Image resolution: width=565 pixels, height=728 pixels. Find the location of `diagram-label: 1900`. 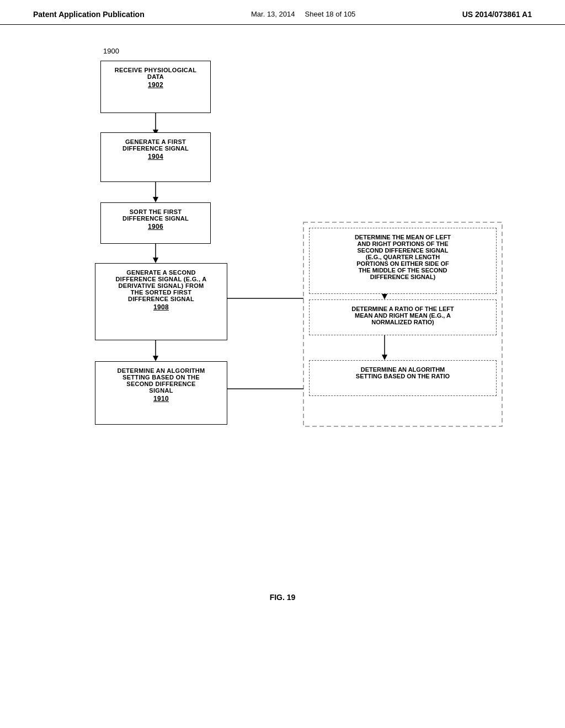

diagram-label: 1900 is located at coordinates (111, 51).